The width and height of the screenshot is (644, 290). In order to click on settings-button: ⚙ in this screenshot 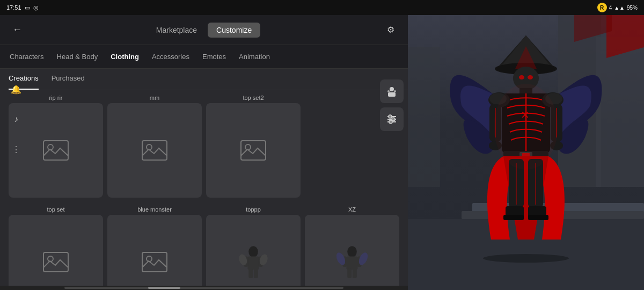, I will do `click(391, 30)`.